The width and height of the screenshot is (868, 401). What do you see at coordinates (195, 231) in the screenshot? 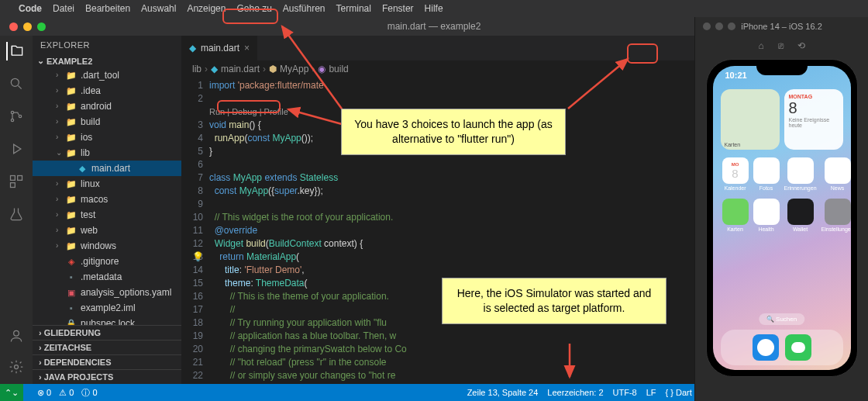
I see `line-gutter: 12 3456789101112131415161718192021222324…` at bounding box center [195, 231].